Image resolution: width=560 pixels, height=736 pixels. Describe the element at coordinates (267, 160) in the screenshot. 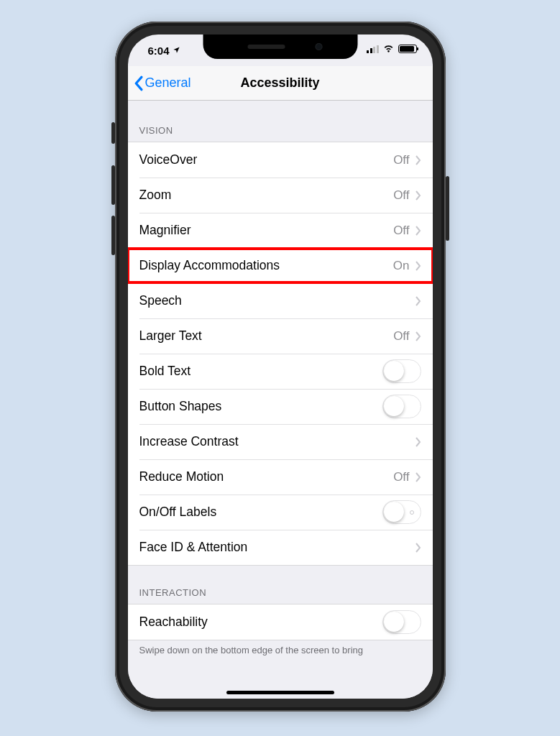

I see `row-label: VoiceOver` at that location.